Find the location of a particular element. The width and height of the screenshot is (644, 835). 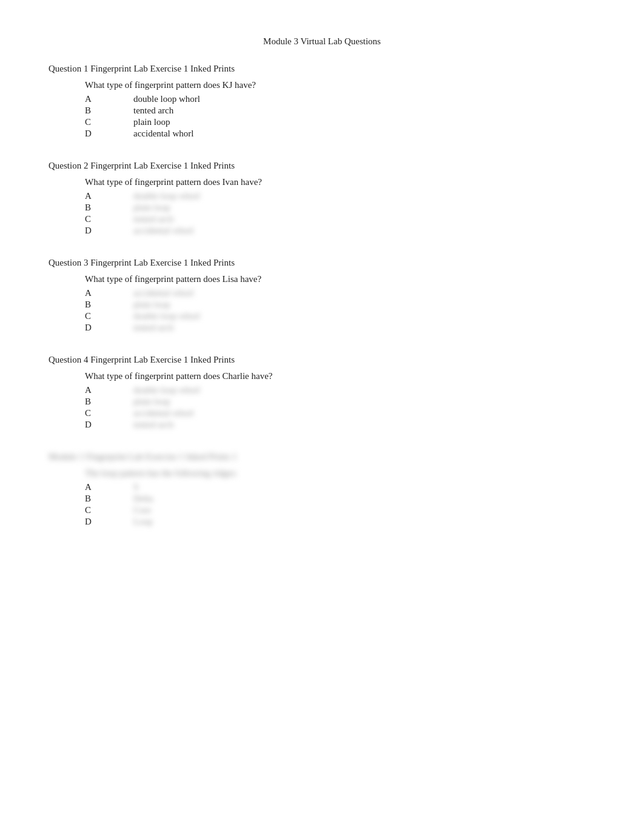

answer-letter-1-2: B is located at coordinates (109, 110).